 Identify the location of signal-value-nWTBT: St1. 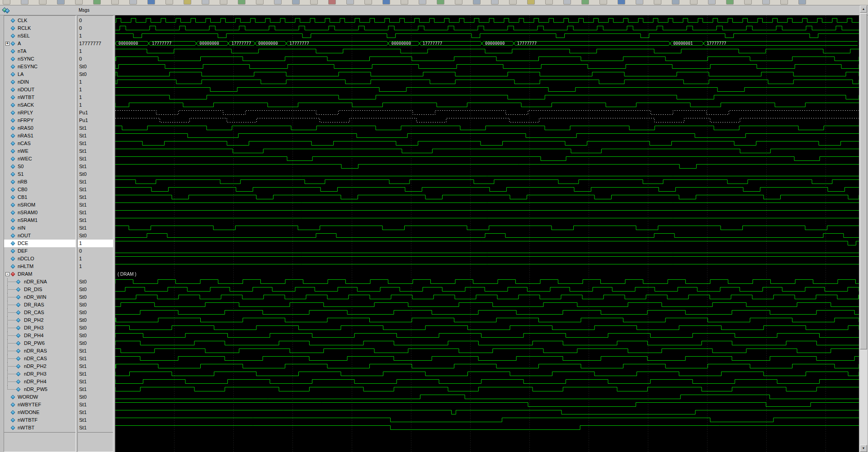
(95, 428).